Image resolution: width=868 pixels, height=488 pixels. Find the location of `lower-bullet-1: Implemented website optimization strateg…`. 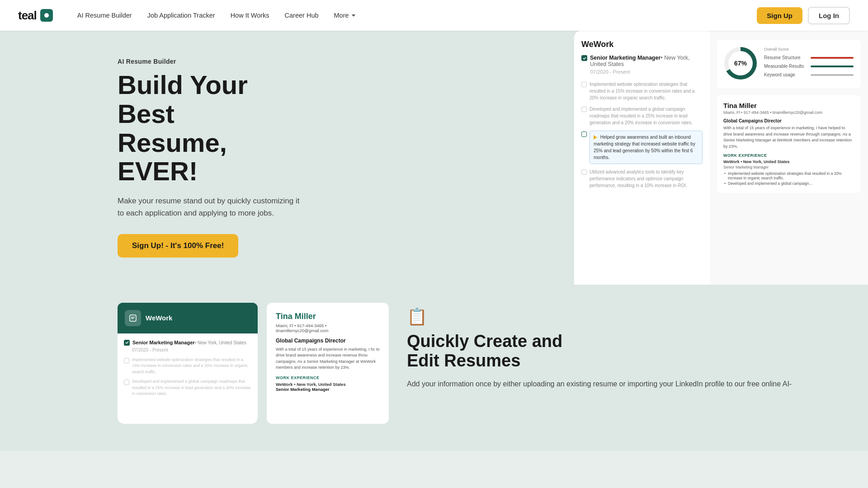

lower-bullet-1: Implemented website optimization strateg… is located at coordinates (188, 366).